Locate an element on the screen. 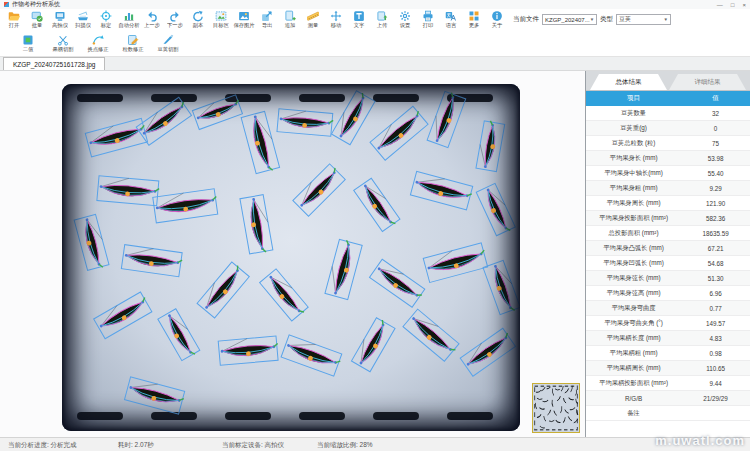 The width and height of the screenshot is (750, 451). toolbar-button-point-fix: 换点修正 is located at coordinates (98, 44).